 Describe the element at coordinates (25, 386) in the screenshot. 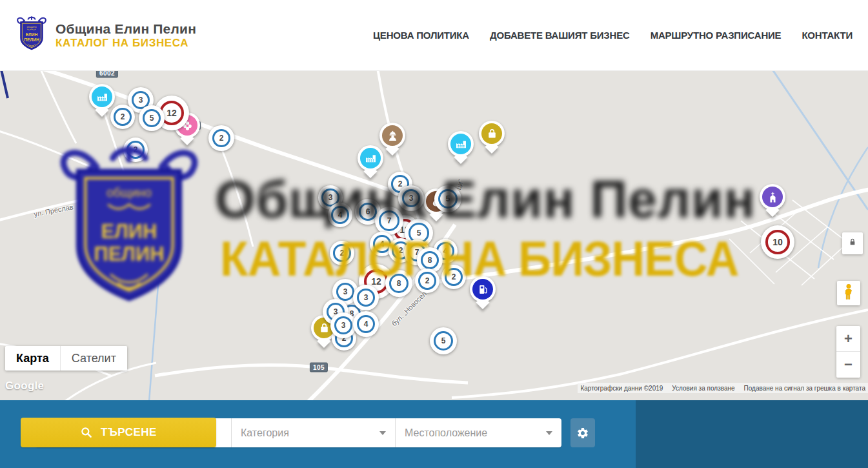

I see `google-logo: Google` at that location.